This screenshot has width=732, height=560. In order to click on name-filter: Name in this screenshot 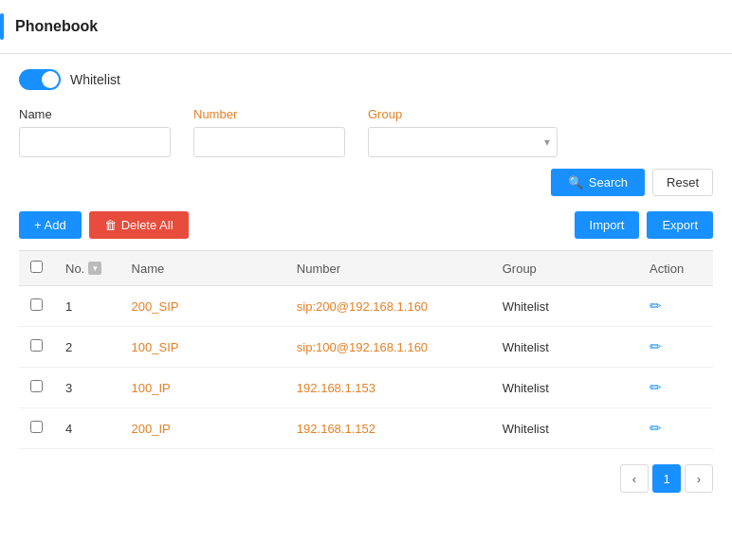, I will do `click(95, 133)`.